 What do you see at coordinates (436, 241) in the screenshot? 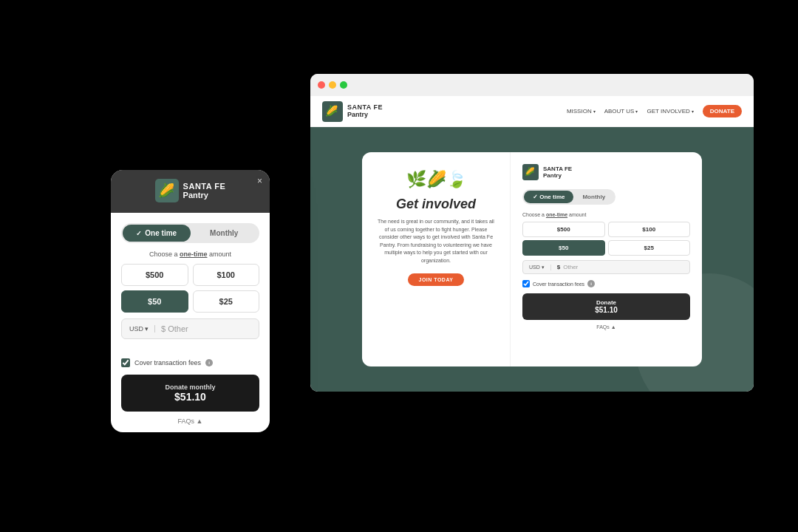
I see `card-description: The need is great in our community, and …` at bounding box center [436, 241].